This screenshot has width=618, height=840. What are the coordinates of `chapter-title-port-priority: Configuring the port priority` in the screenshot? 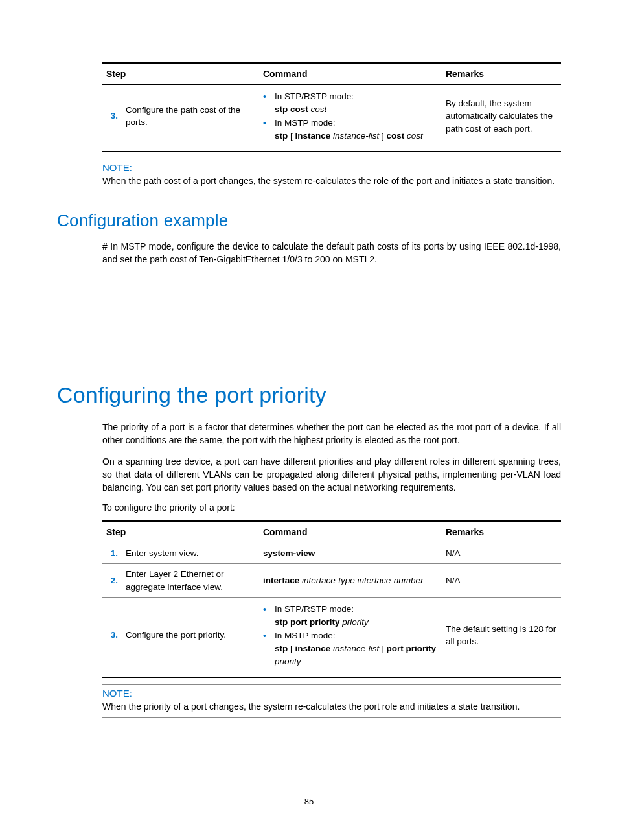 It's located at (309, 395).